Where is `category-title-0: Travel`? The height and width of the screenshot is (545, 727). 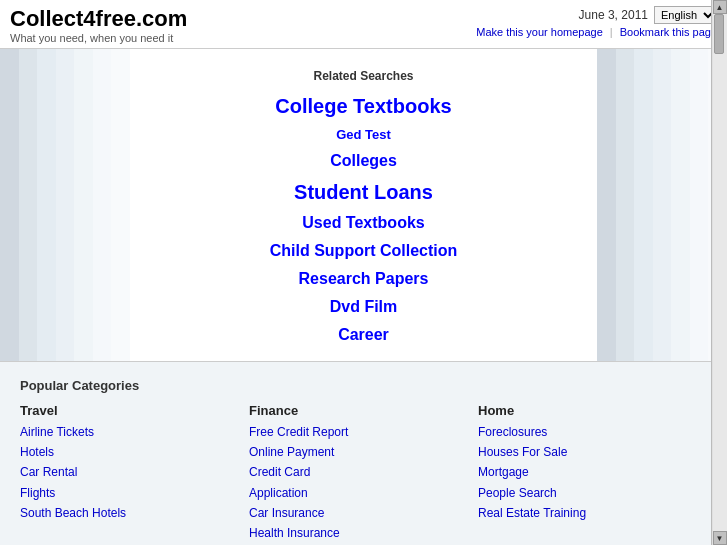 category-title-0: Travel is located at coordinates (134, 410).